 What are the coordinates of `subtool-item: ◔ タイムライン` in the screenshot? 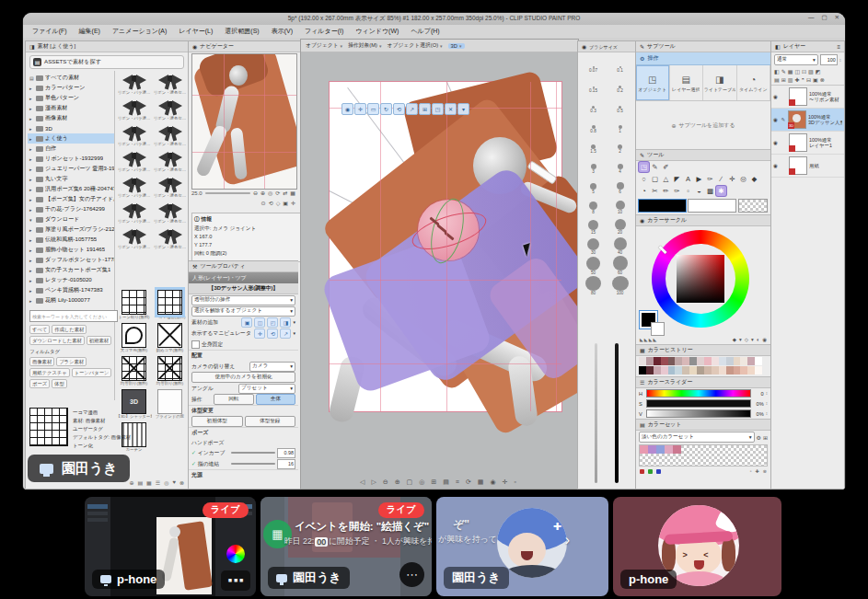 It's located at (755, 83).